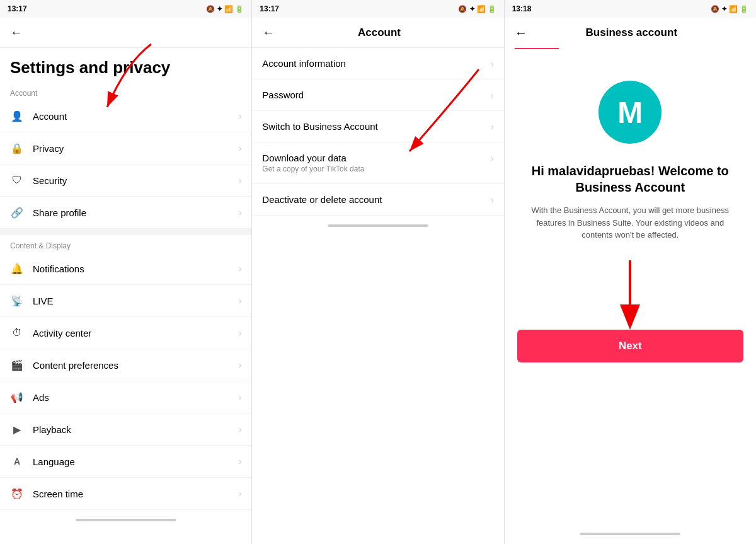  Describe the element at coordinates (136, 213) in the screenshot. I see `share-label: Share profile` at that location.